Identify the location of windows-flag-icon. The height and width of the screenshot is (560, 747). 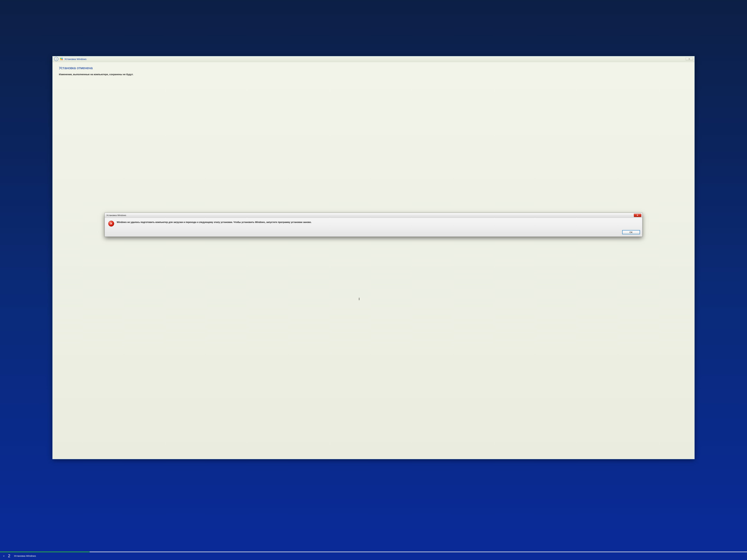
(61, 59).